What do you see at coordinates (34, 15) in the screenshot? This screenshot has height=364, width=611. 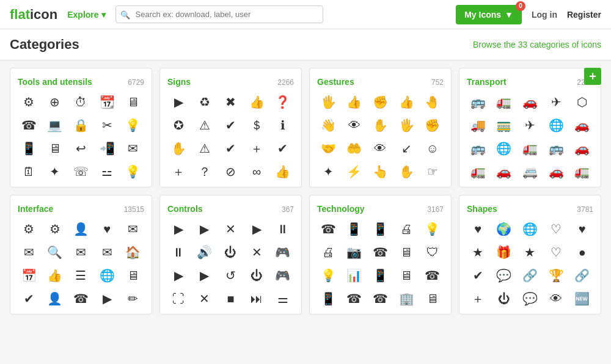 I see `logo: flaticon` at bounding box center [34, 15].